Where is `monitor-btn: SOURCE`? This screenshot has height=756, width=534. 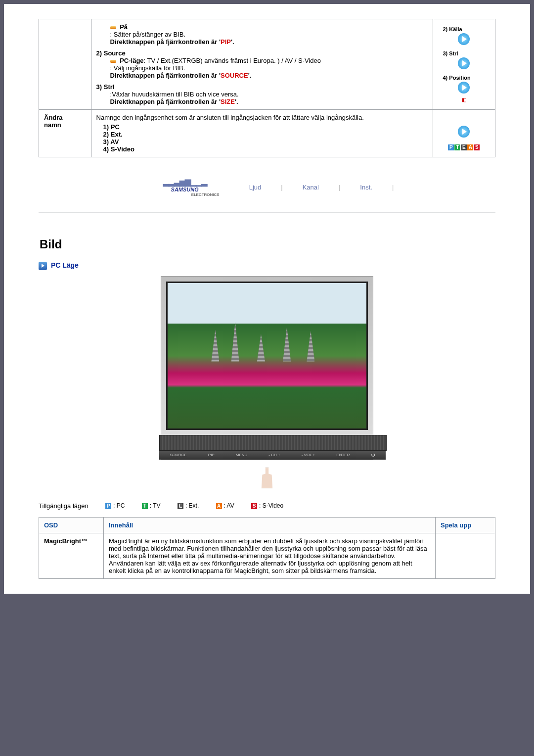 monitor-btn: SOURCE is located at coordinates (178, 455).